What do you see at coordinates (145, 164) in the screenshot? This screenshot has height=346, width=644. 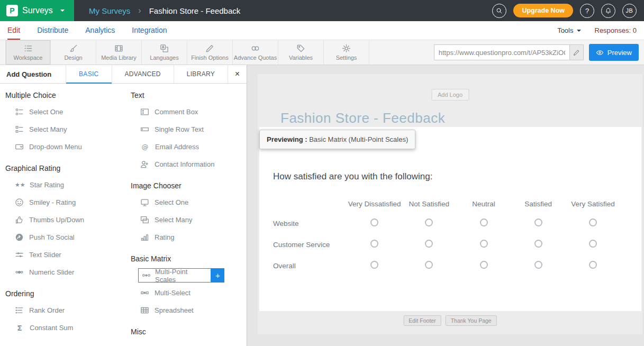 I see `contact-icon` at bounding box center [145, 164].